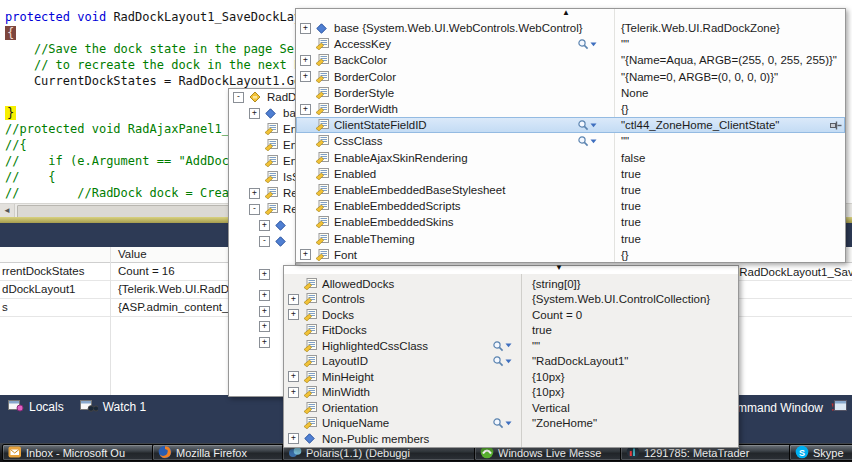 This screenshot has height=462, width=852. I want to click on datatip-tree-row: -Re, so click(262, 209).